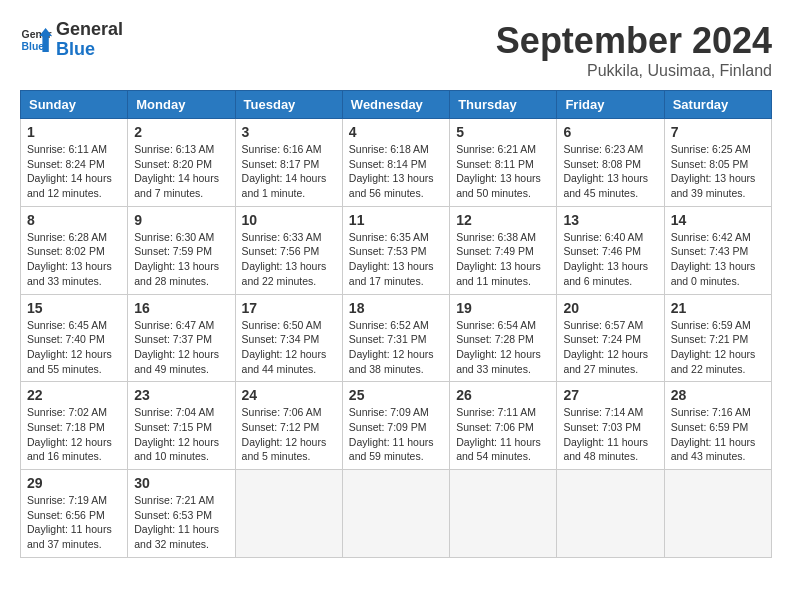 The width and height of the screenshot is (792, 612). What do you see at coordinates (181, 260) in the screenshot?
I see `day-info: Sunrise: 6:30 AM Sunset: 7:59 PM Dayligh…` at bounding box center [181, 260].